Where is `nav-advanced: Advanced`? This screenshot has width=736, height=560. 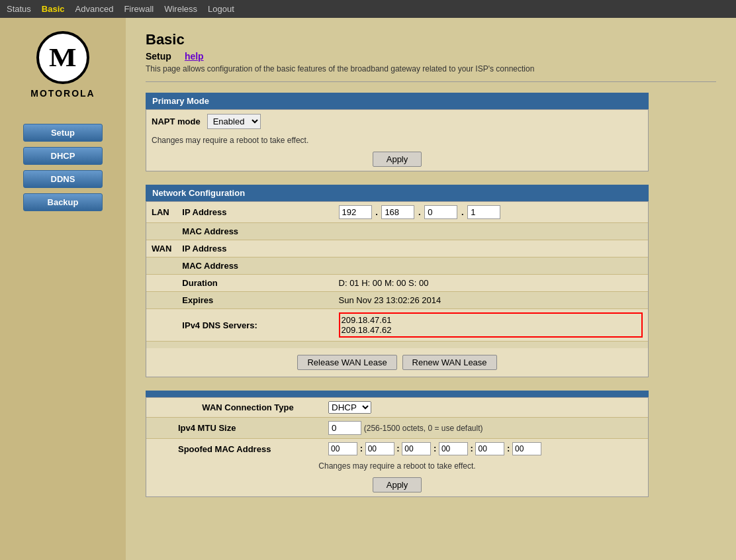 nav-advanced: Advanced is located at coordinates (95, 9).